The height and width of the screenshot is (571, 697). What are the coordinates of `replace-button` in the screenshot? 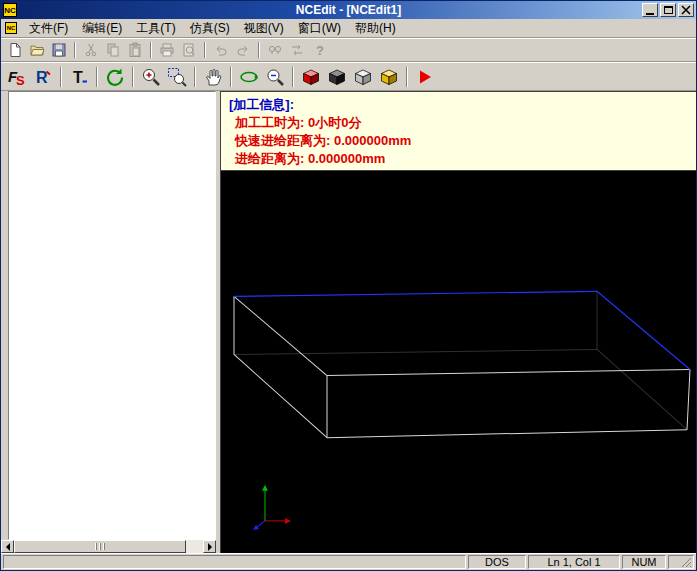 It's located at (297, 50).